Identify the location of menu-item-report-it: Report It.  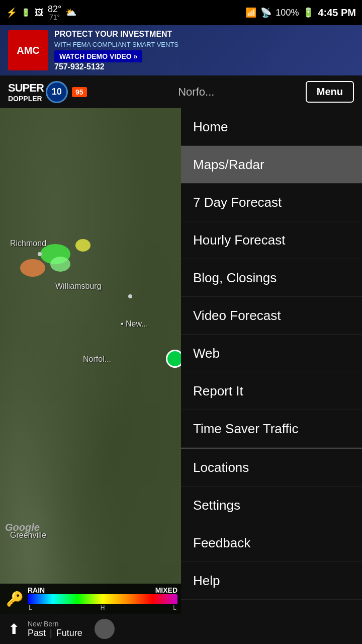
(272, 391).